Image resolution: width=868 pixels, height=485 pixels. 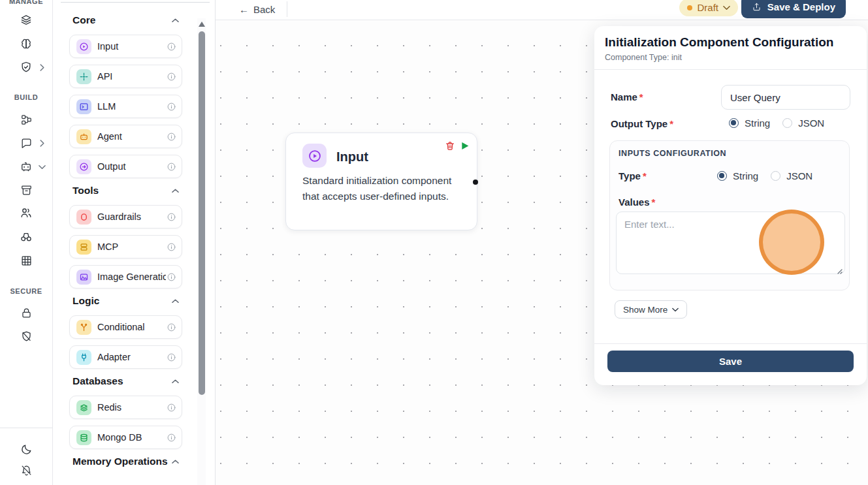 I want to click on sidebar-scrollbar, so click(x=201, y=252).